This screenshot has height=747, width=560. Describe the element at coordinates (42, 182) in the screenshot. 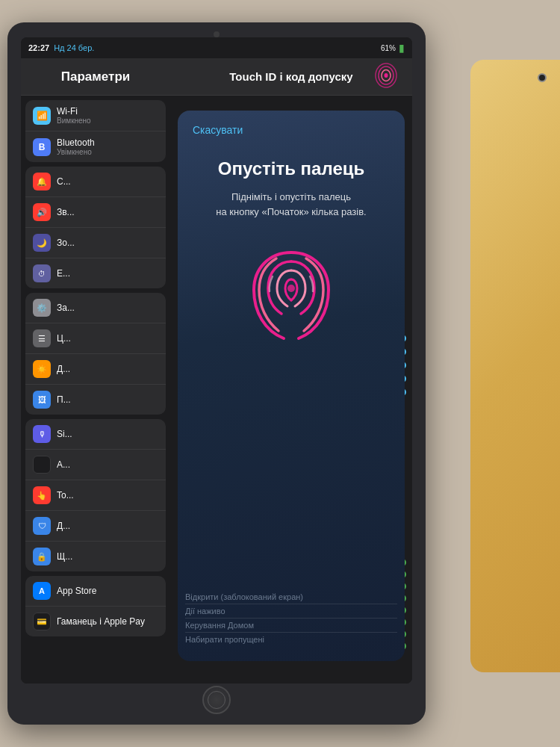

I see `notification-icon: 🔔` at that location.